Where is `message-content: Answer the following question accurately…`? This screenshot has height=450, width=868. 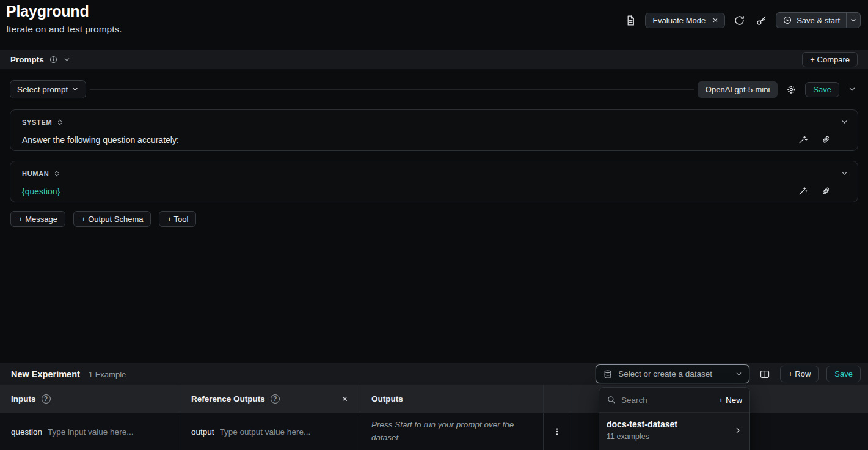 message-content: Answer the following question accurately… is located at coordinates (100, 140).